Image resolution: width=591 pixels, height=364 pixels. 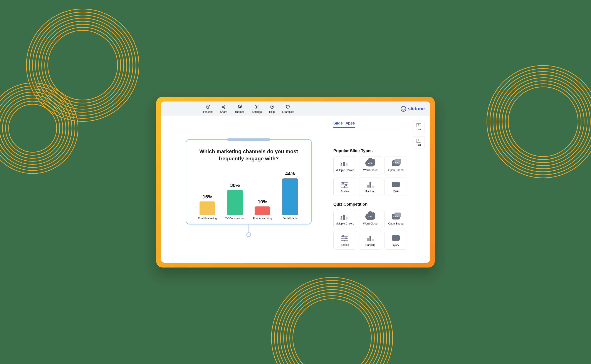 What do you see at coordinates (290, 174) in the screenshot?
I see `bar-value: 44%` at bounding box center [290, 174].